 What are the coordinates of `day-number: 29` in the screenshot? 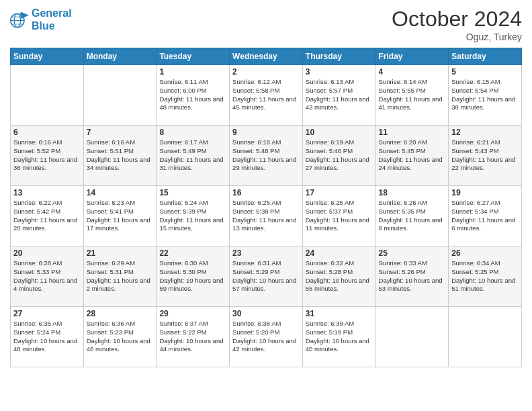 It's located at (193, 314).